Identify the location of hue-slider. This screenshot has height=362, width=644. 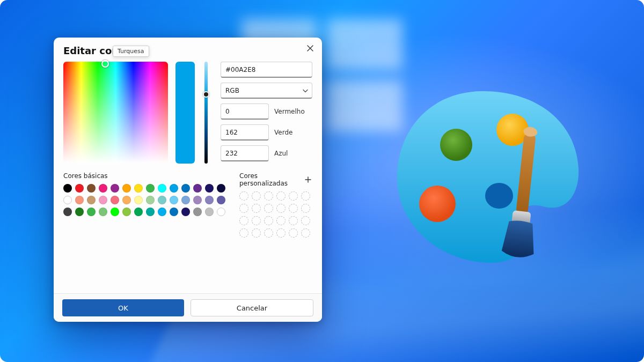
(206, 113).